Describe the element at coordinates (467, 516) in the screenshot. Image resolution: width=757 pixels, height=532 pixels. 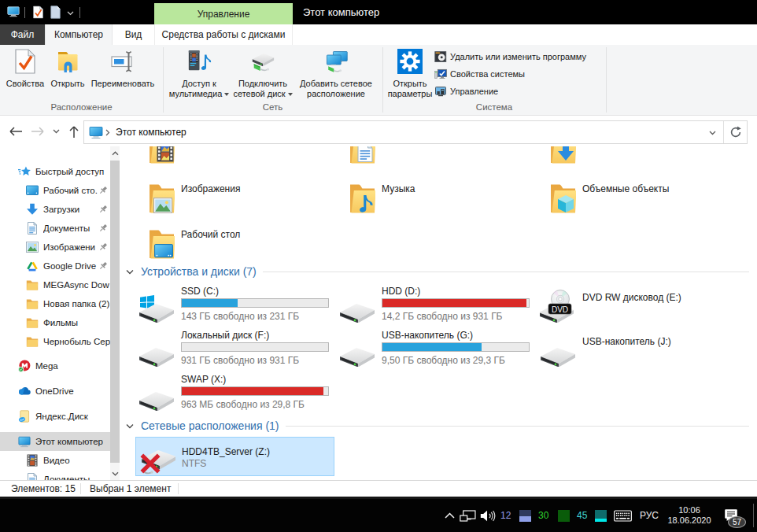
I see `network-tray-icon` at that location.